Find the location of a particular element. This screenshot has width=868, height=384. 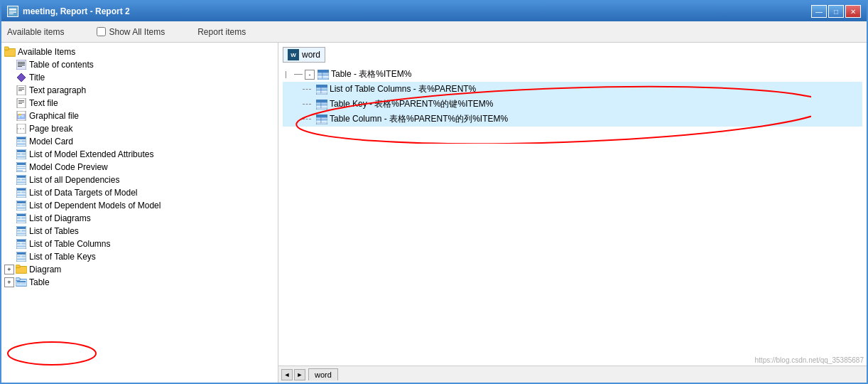

close-button: ✕ is located at coordinates (853, 11).